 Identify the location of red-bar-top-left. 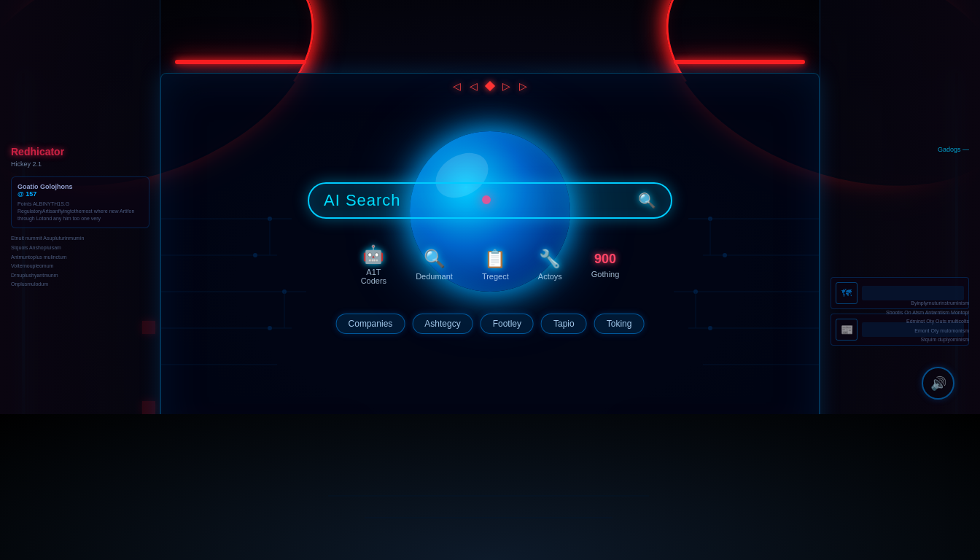
(241, 62).